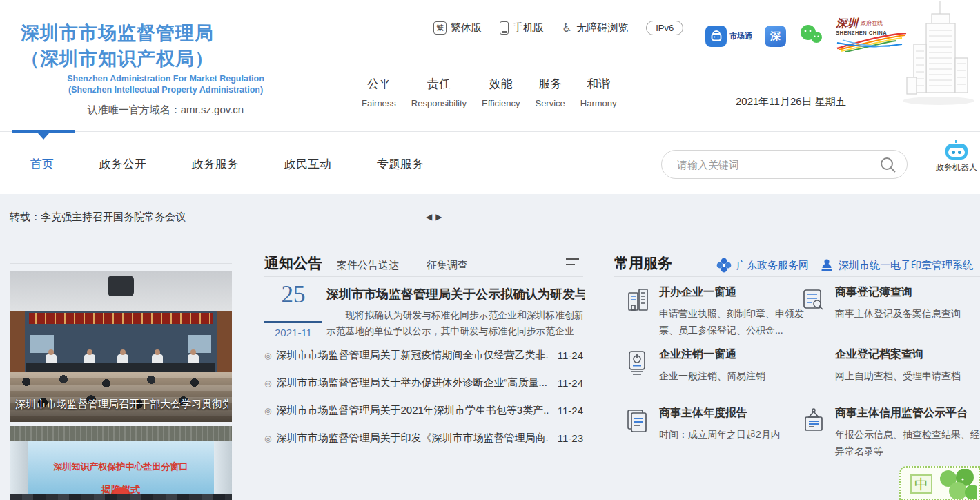 This screenshot has height=500, width=980. Describe the element at coordinates (638, 363) in the screenshot. I see `power-icon` at that location.